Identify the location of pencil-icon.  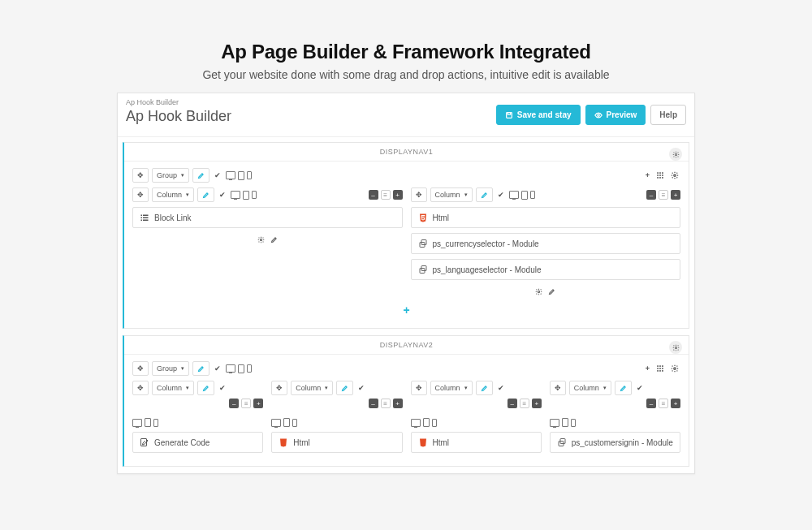
(201, 175).